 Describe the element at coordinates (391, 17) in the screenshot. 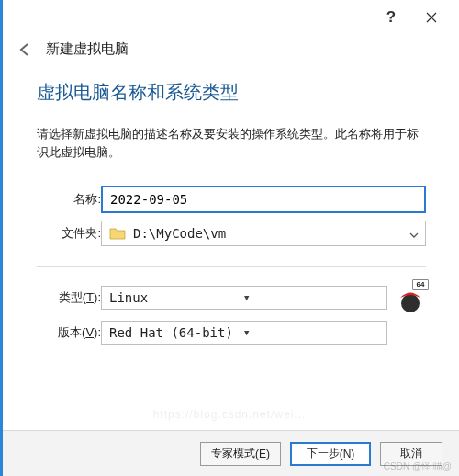

I see `help-button: ?` at that location.